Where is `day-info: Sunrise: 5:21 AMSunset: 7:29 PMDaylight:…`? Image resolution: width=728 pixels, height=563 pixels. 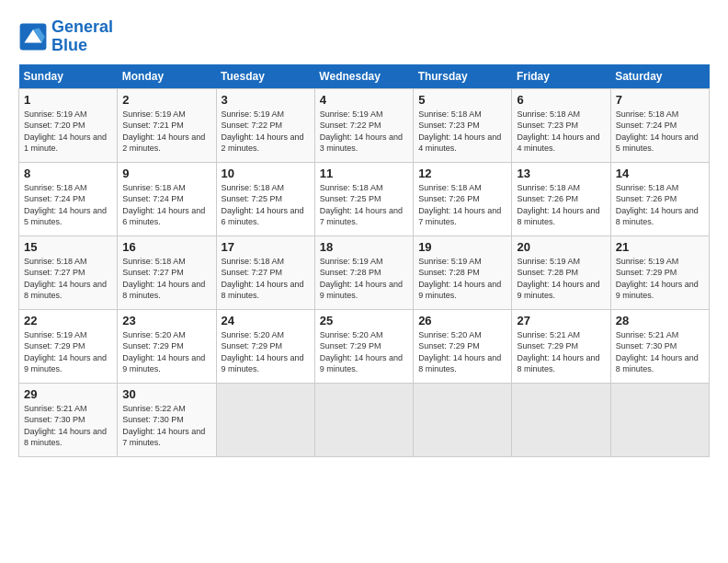
day-info: Sunrise: 5:21 AMSunset: 7:29 PMDaylight:… is located at coordinates (561, 352).